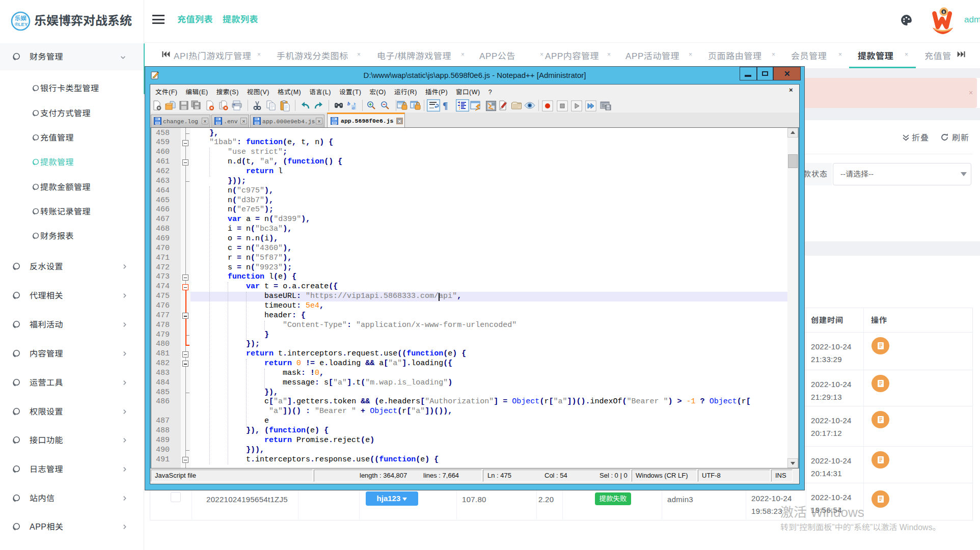  I want to click on svg-text: 8, so click(944, 12).